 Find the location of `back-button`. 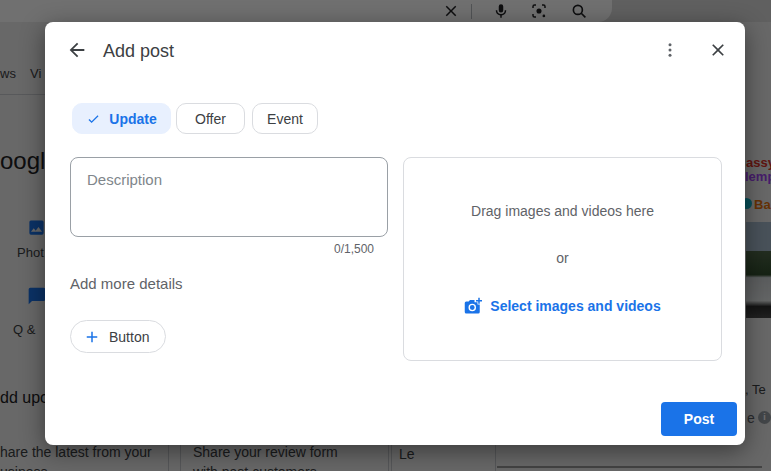

back-button is located at coordinates (77, 50).